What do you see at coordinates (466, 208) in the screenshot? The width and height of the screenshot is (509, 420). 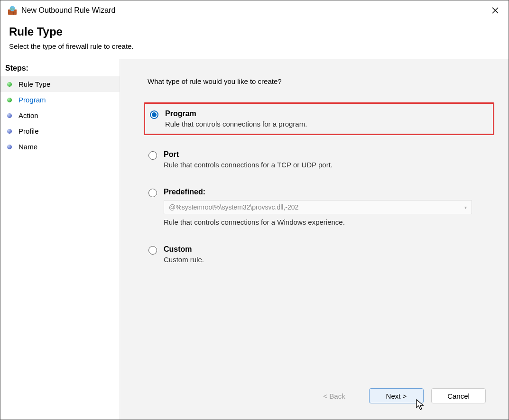 I see `chevron-down-icon: ▾` at bounding box center [466, 208].